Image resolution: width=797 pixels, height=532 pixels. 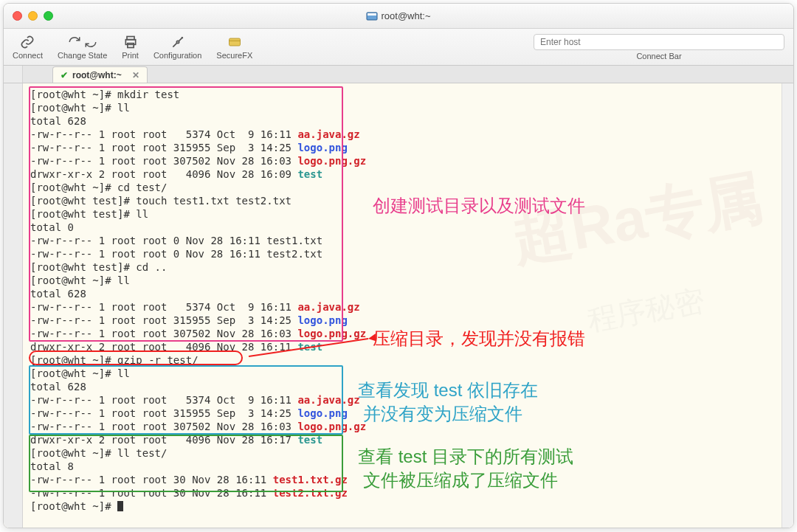 I want to click on terminal-line: drwxr-xr-x 2 root root 4096 Nov 28 16:17…, so click(x=408, y=440).